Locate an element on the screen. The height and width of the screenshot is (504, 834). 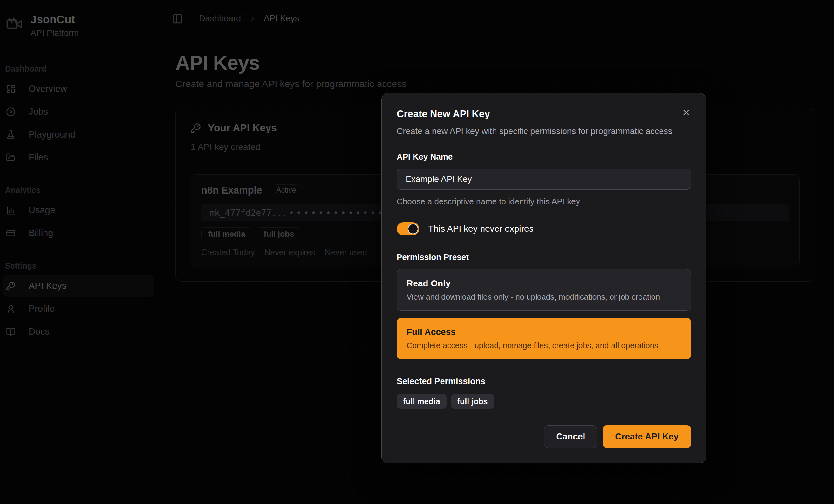
close-button is located at coordinates (686, 112).